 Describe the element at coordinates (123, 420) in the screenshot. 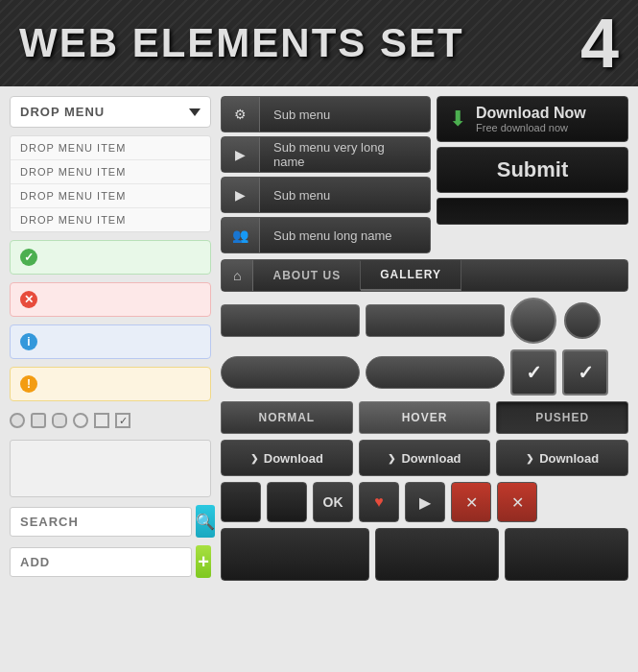

I see `checkbox: ✓` at that location.